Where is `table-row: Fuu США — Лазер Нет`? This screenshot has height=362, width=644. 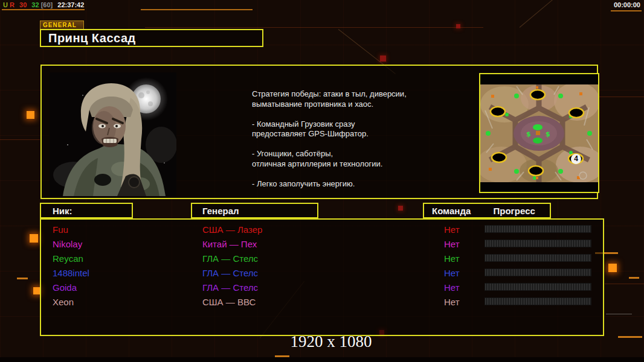 table-row: Fuu США — Лазер Нет is located at coordinates (322, 229).